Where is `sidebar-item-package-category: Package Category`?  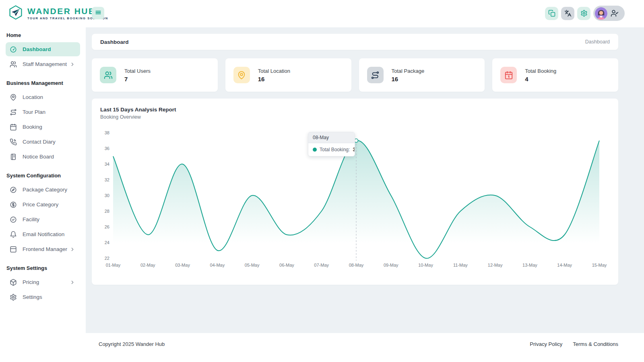
sidebar-item-package-category: Package Category is located at coordinates (43, 190).